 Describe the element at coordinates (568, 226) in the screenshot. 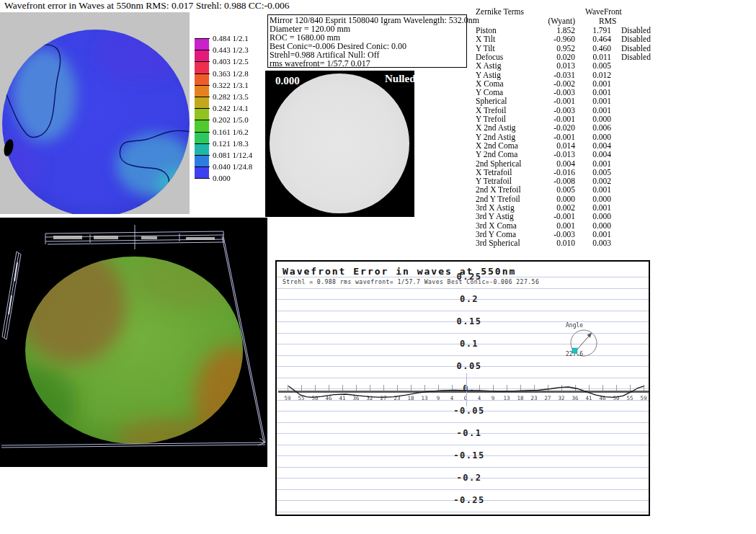

I see `zernike-row: 3rd X Coma0.0010.000` at that location.